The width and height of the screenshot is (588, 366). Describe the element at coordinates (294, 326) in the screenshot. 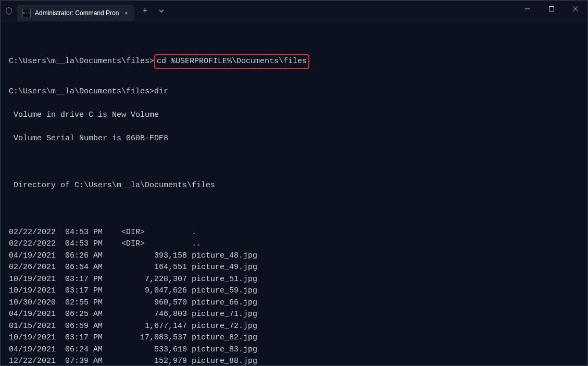

I see `list-item: 01/15/2021 06:59 AM 1,677,147 picture_72…` at that location.